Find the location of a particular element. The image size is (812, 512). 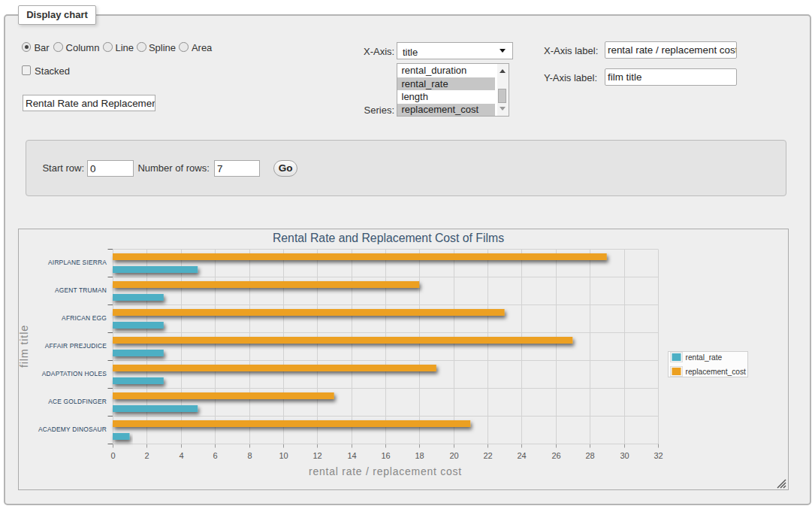

svg-text: 16 is located at coordinates (385, 456).